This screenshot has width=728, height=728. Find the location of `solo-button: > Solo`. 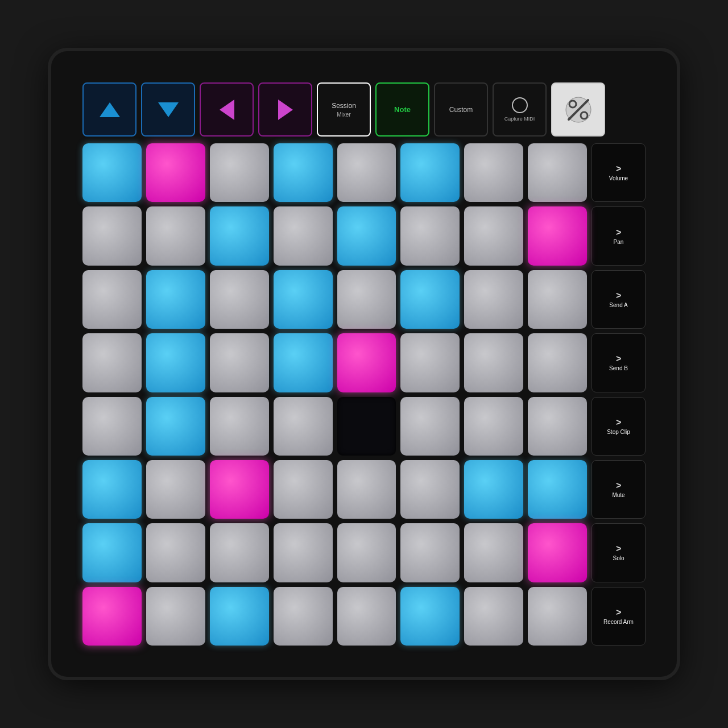

solo-button: > Solo is located at coordinates (619, 553).